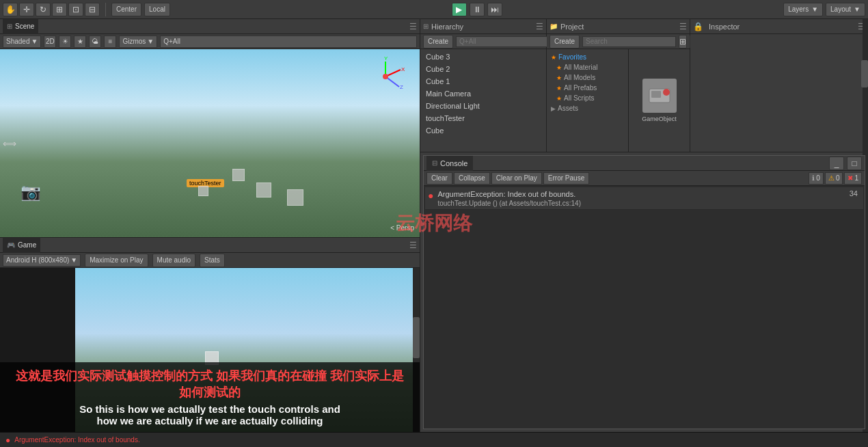 This screenshot has width=868, height=447. What do you see at coordinates (212, 260) in the screenshot?
I see `stats-btn: Stats` at bounding box center [212, 260].